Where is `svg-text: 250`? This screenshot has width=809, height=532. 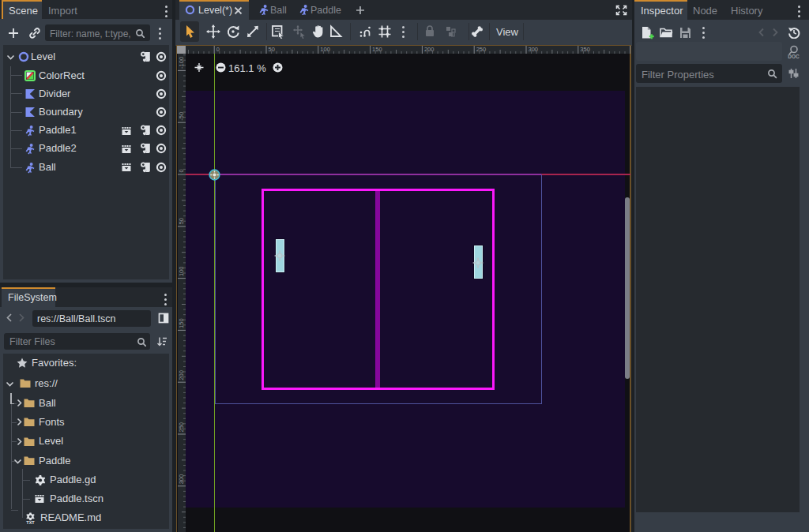
svg-text: 250 is located at coordinates (182, 428).